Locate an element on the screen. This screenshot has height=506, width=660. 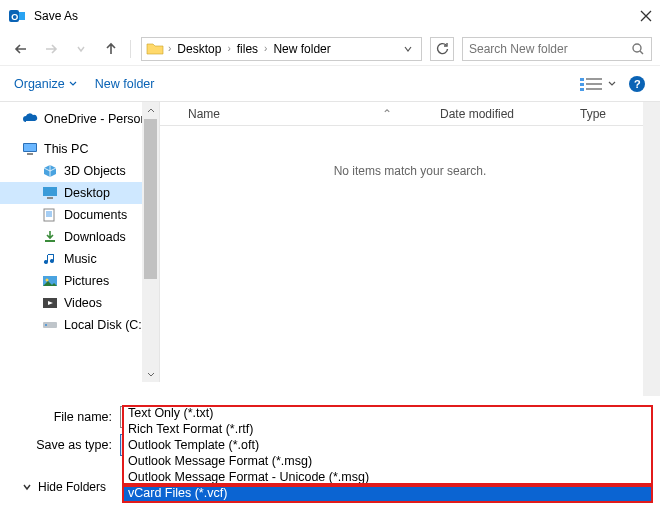
saveastype-option: vCard Files (*.vcf) is located at coordinates (388, 493).